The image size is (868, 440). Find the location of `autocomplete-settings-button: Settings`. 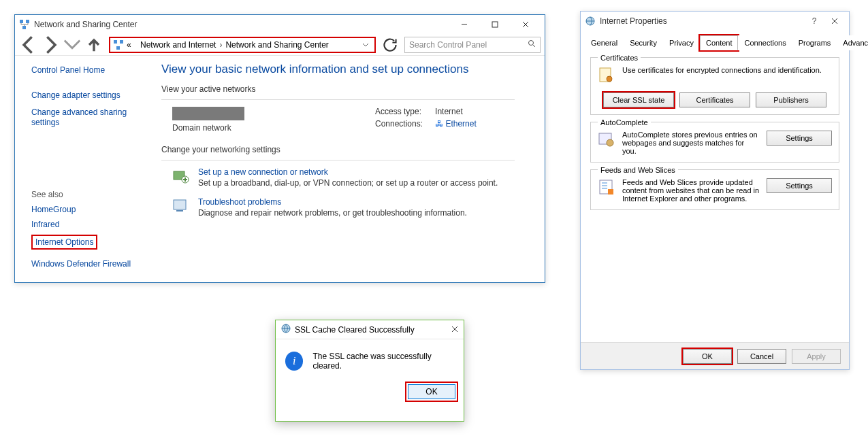

autocomplete-settings-button: Settings is located at coordinates (799, 138).